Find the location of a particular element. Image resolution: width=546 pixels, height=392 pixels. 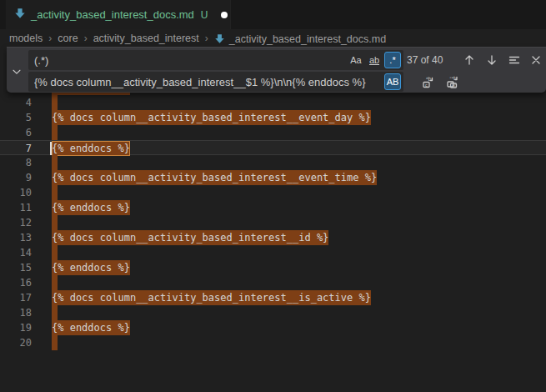

breadcrumb-item--activity-based-interest-docs-md: _activity_based_interest_docs.md is located at coordinates (300, 38).